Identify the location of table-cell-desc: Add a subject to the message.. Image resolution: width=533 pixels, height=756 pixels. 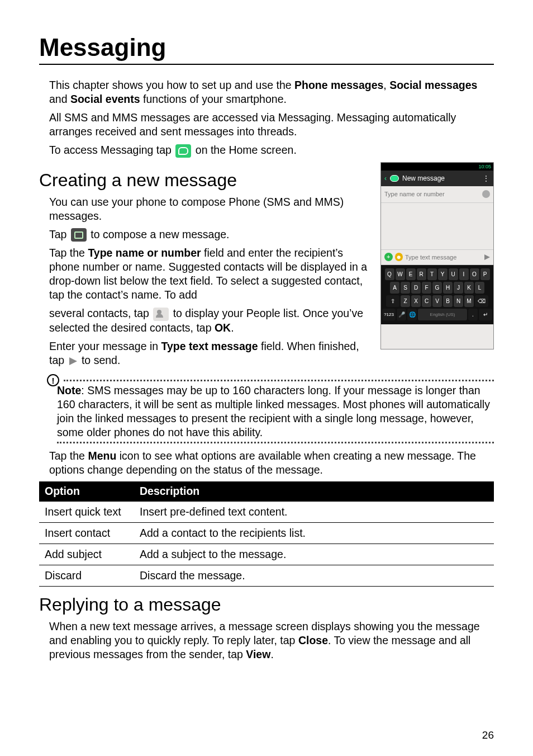
(314, 554).